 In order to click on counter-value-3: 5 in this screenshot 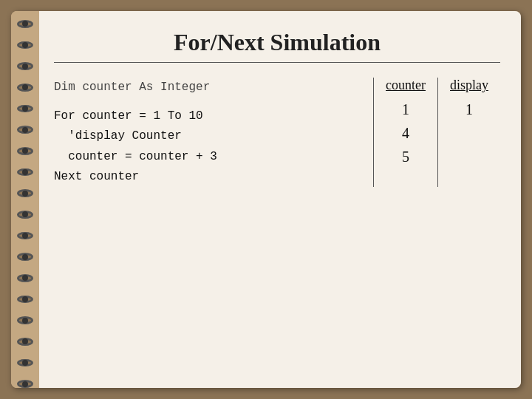, I will do `click(406, 157)`.